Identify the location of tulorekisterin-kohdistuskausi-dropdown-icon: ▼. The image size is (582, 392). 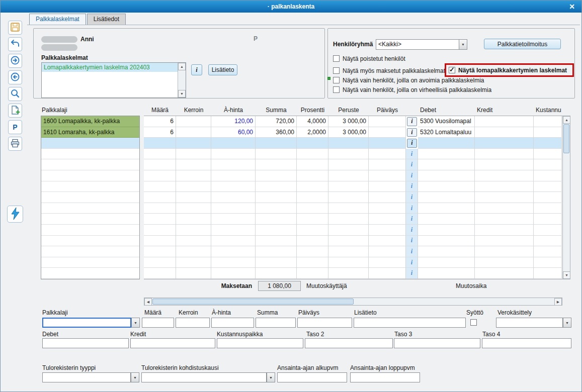
(271, 377).